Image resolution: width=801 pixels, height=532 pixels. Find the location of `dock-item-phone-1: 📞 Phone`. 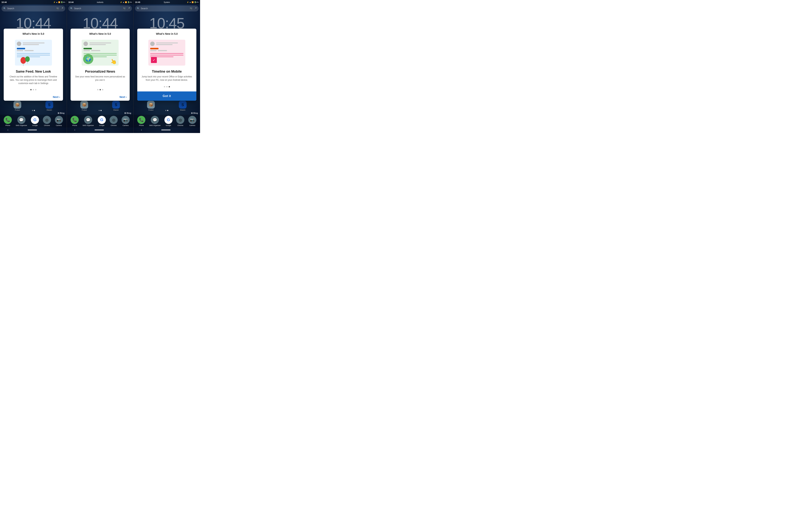

dock-item-phone-1: 📞 Phone is located at coordinates (8, 121).